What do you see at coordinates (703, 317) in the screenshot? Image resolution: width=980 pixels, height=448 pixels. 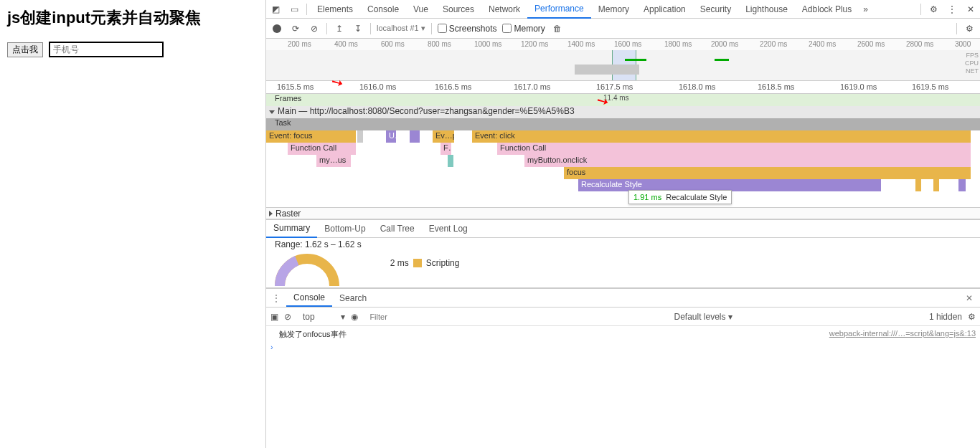 I see `levels-select: Default levels ▾` at bounding box center [703, 317].